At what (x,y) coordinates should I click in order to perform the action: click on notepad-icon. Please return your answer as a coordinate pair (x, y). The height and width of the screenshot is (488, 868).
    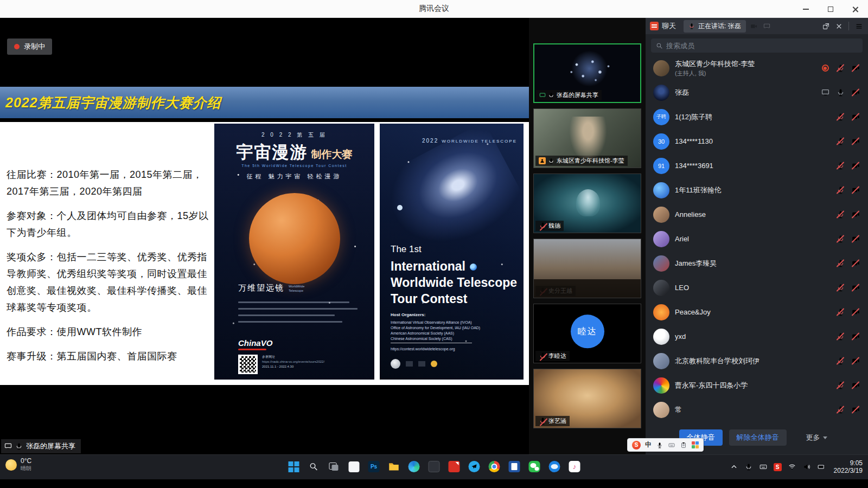
    Looking at the image, I should click on (354, 467).